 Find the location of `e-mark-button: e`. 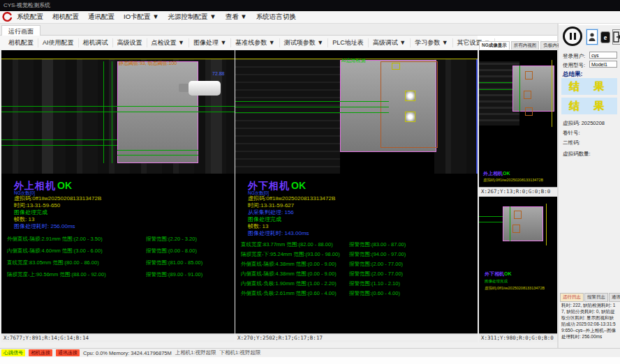

e-mark-button: e is located at coordinates (605, 38).